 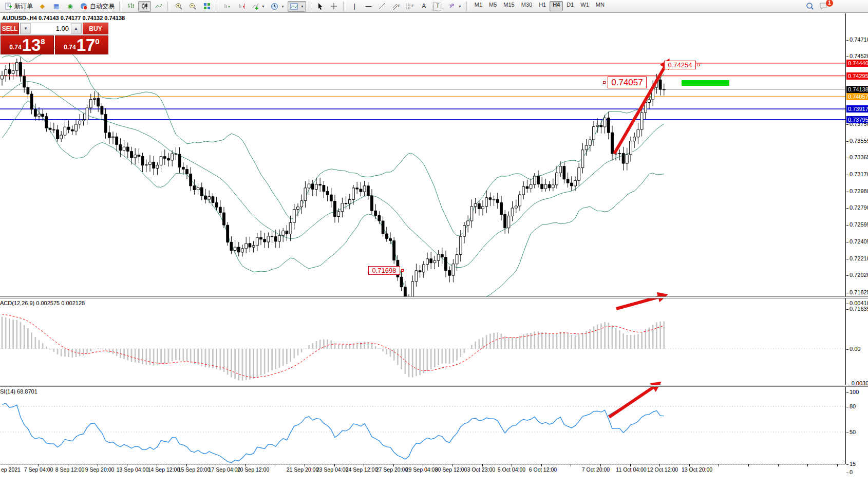 What do you see at coordinates (423, 91) in the screenshot?
I see `horizontal-level-lines` at bounding box center [423, 91].